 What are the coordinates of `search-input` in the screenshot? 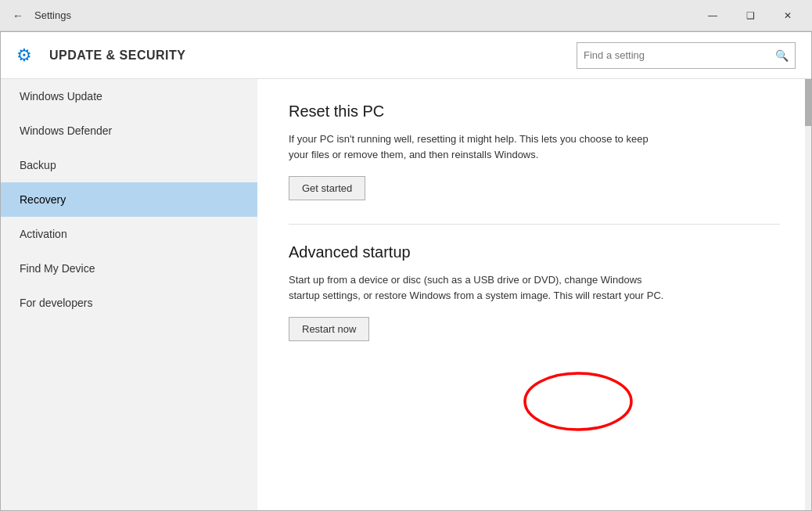 It's located at (673, 55).